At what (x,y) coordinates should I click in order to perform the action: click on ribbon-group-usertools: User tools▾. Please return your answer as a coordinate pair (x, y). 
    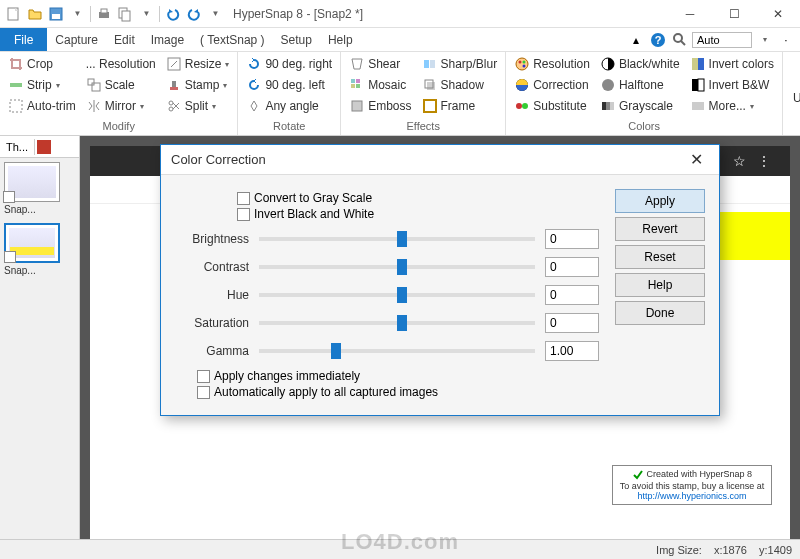
    Looking at the image, I should click on (792, 94).